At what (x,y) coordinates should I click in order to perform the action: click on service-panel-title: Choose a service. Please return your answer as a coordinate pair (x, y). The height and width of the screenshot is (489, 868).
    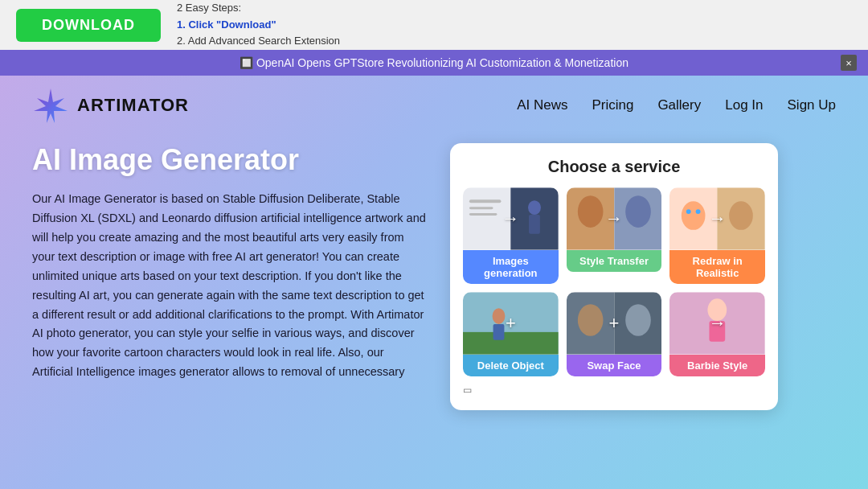
    Looking at the image, I should click on (614, 167).